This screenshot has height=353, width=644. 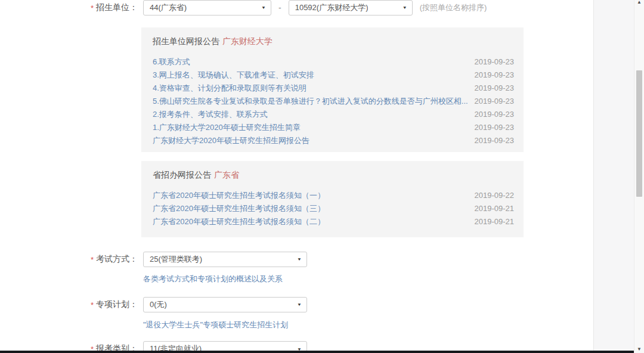 I want to click on notice-link: 广东省2020年硕士研究生招生考试报名须知（二）, so click(x=239, y=222).